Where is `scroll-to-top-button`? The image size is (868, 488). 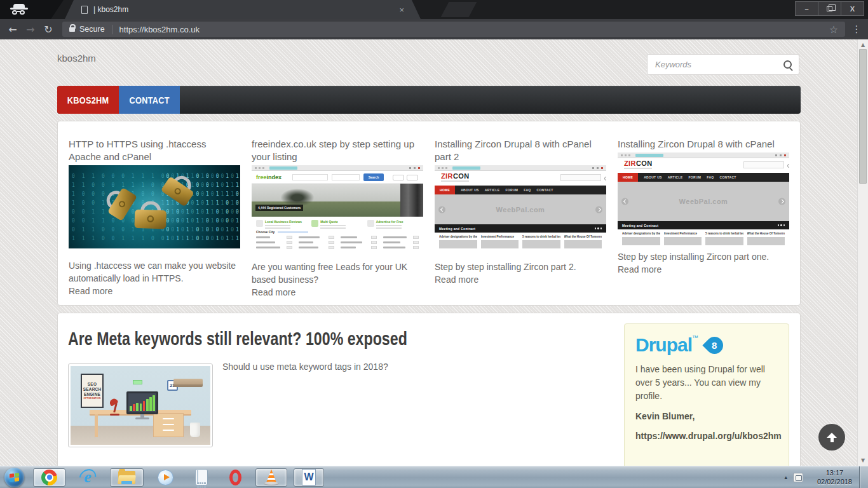
scroll-to-top-button is located at coordinates (832, 437).